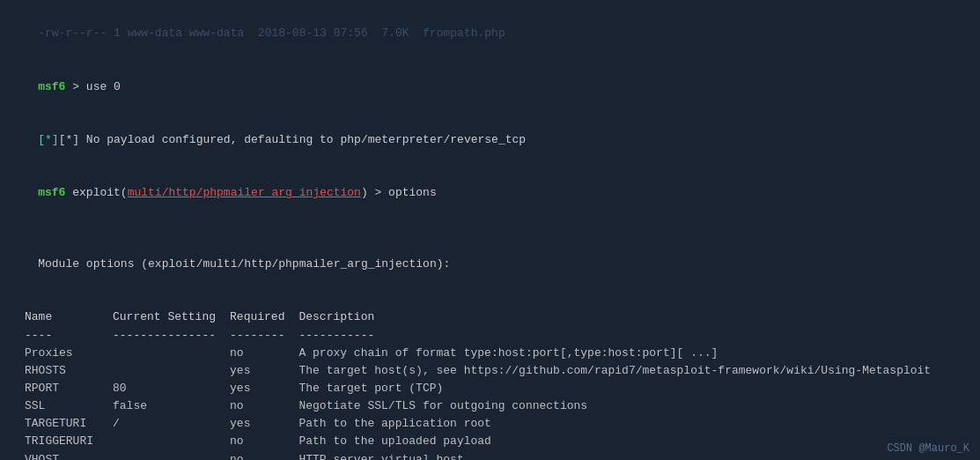 Image resolution: width=980 pixels, height=460 pixels. Describe the element at coordinates (171, 371) in the screenshot. I see `opt-rhosts-current` at that location.